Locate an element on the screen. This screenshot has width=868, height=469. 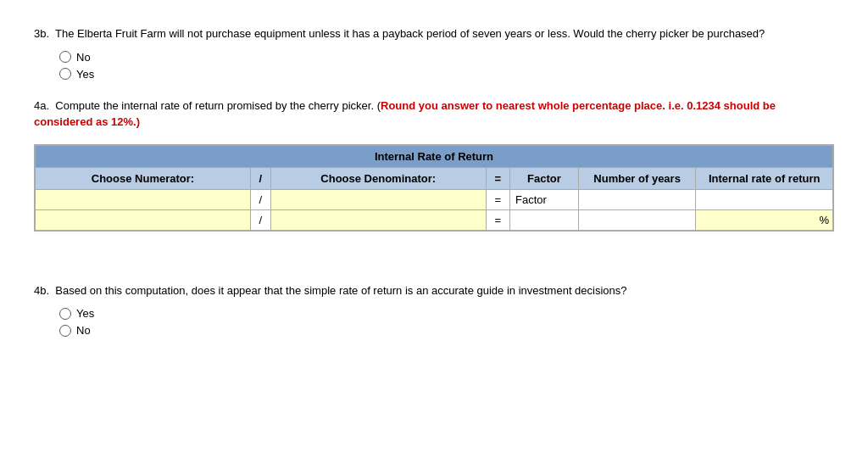
question-4a-body: Compute the internal rate of return prom… is located at coordinates (218, 105).